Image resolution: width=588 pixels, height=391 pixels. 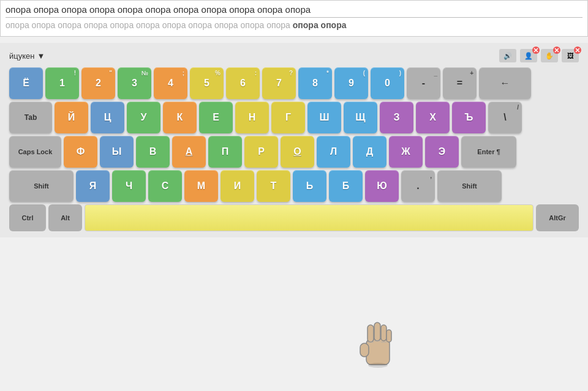 What do you see at coordinates (81, 152) in the screenshot?
I see `key-f: Ф` at bounding box center [81, 152].